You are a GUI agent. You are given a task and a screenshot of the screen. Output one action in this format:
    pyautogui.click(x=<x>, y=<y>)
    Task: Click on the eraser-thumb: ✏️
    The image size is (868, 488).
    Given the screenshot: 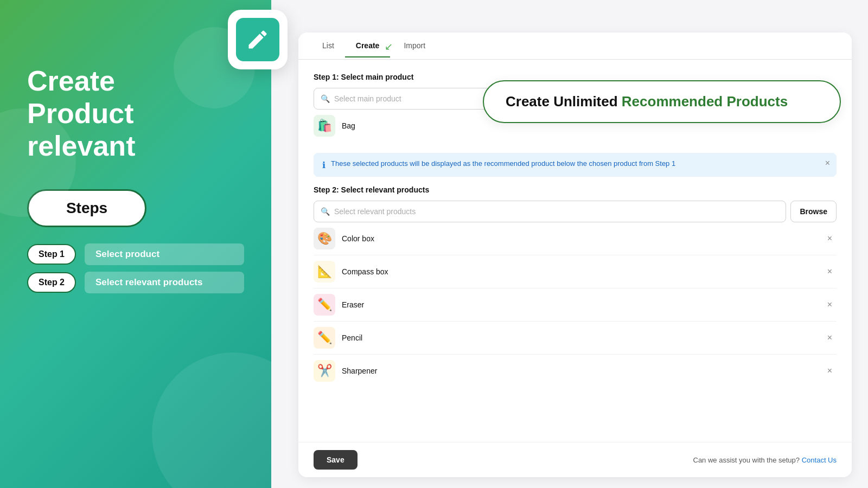 What is the action you would take?
    pyautogui.click(x=324, y=305)
    